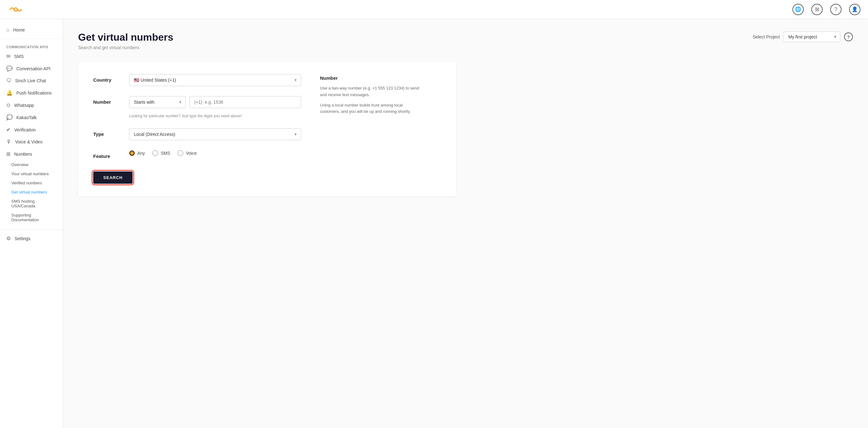 The height and width of the screenshot is (428, 868). I want to click on sidebar-sub-your-virtual-label: Your virtual numbers, so click(30, 174).